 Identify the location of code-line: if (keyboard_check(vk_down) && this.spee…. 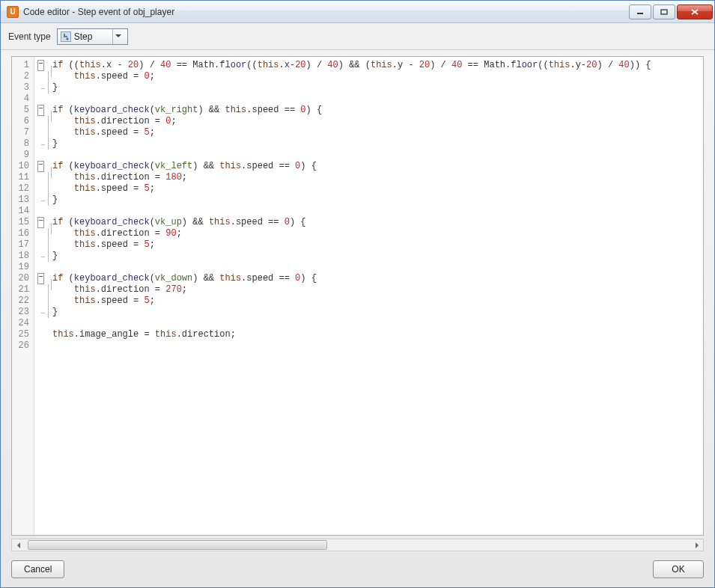
(376, 278).